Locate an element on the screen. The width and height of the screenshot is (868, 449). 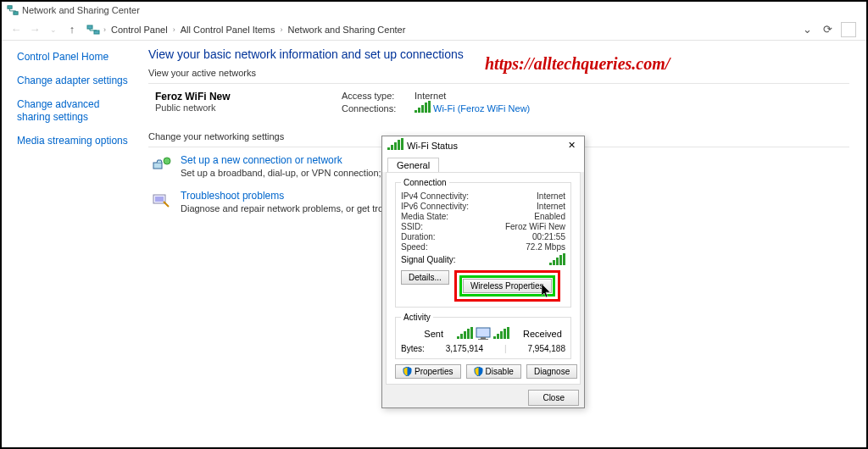
ipv4-value: Internet is located at coordinates (551, 197).